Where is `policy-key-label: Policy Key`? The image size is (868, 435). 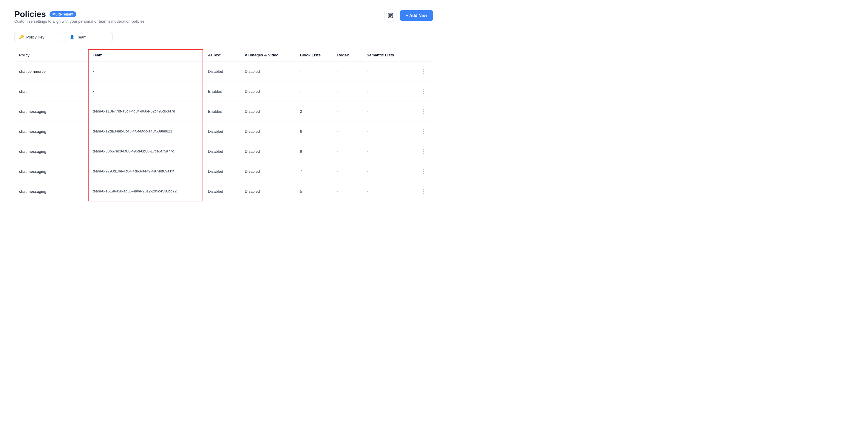
policy-key-label: Policy Key is located at coordinates (35, 37).